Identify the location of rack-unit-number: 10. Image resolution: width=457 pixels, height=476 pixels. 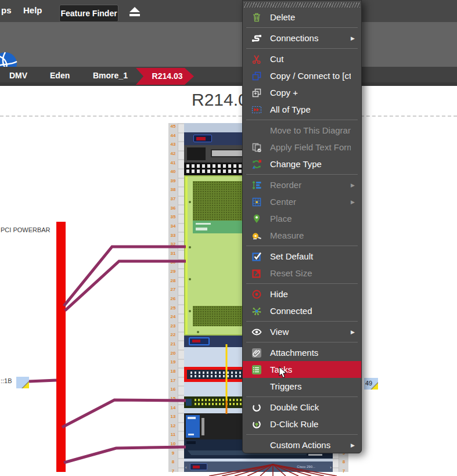
(173, 443).